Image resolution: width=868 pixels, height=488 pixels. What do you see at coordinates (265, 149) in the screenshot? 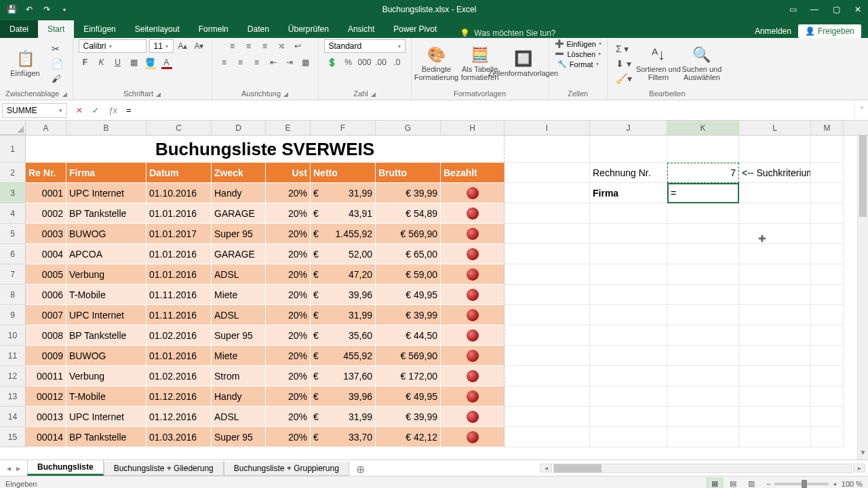
I see `sheet-title: Buchungsliste SVERWEIS` at bounding box center [265, 149].